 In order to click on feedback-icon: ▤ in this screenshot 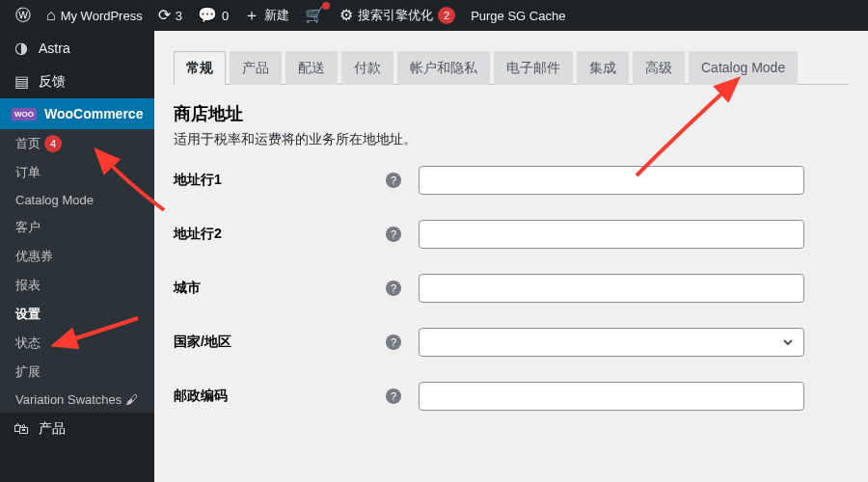, I will do `click(21, 81)`.